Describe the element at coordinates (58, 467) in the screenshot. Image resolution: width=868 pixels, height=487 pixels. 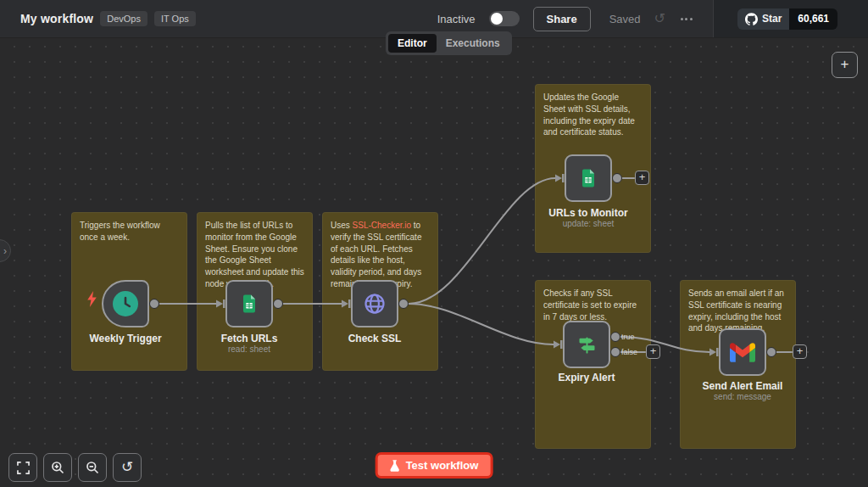
I see `zoom-in-icon` at that location.